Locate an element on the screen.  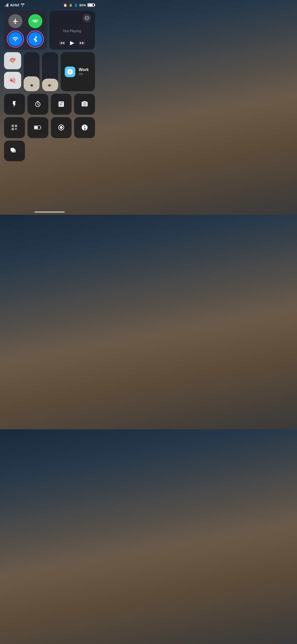
airplay-button is located at coordinates (87, 18).